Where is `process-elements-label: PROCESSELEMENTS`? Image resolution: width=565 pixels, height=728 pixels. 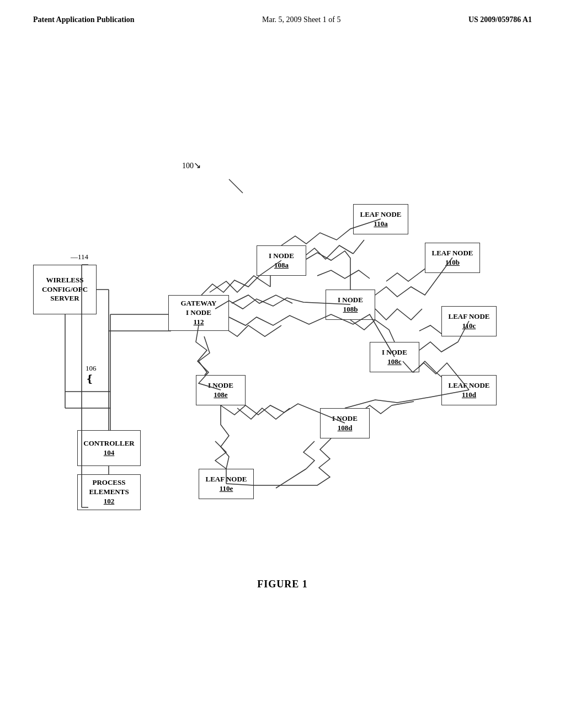 process-elements-label: PROCESSELEMENTS is located at coordinates (109, 488).